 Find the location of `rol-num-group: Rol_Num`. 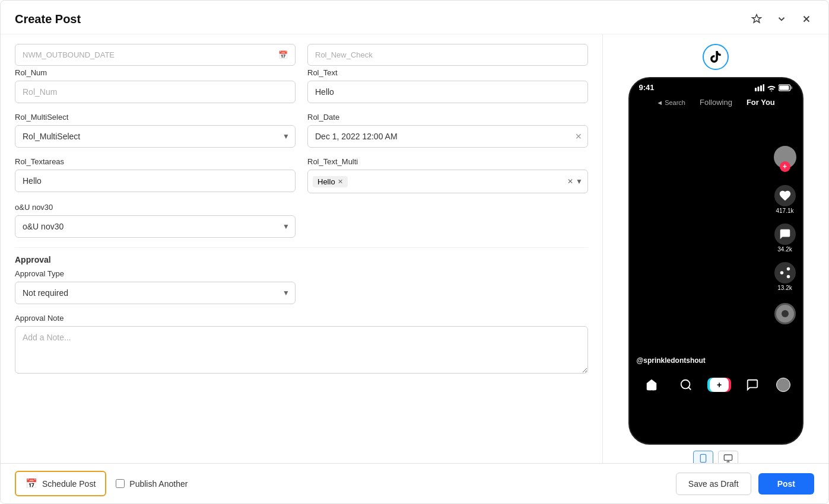

rol-num-group: Rol_Num is located at coordinates (155, 85).